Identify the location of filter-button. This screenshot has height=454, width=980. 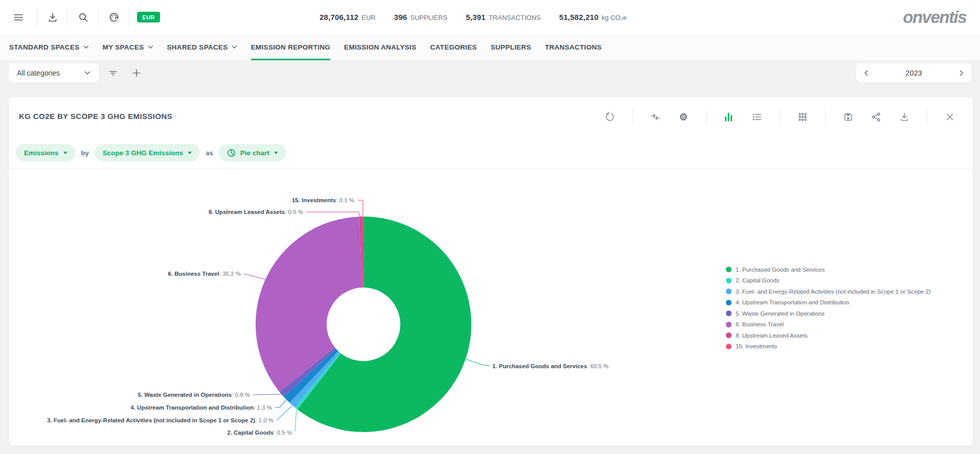
(113, 73).